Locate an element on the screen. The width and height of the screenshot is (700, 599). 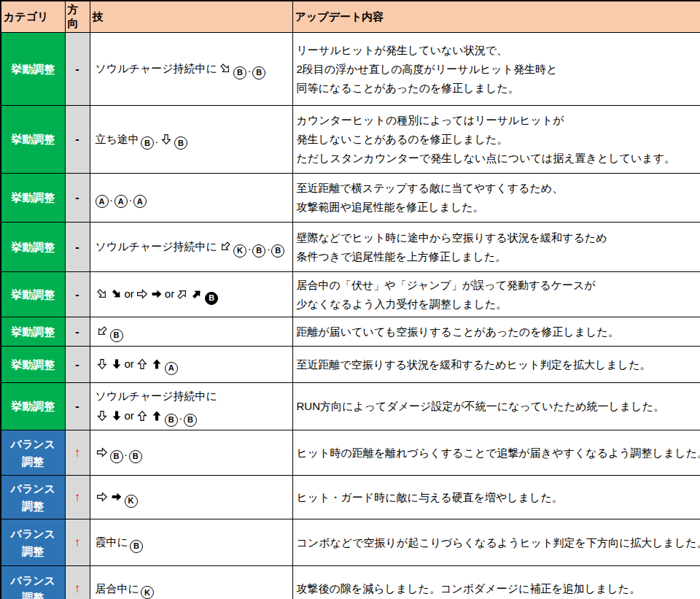
move-text: 立ち途中 is located at coordinates (117, 139).